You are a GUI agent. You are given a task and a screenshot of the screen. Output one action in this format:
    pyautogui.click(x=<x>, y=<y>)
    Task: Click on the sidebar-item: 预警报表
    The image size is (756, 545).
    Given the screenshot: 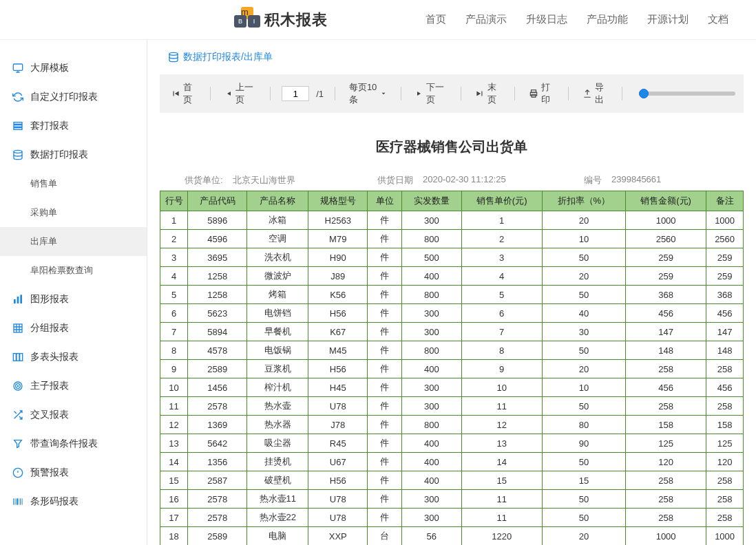 What is the action you would take?
    pyautogui.click(x=73, y=473)
    